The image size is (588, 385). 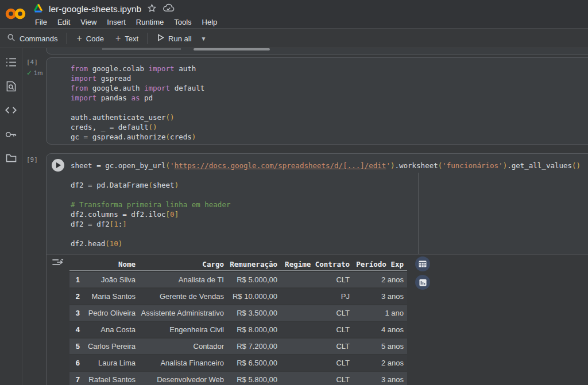 What do you see at coordinates (150, 22) in the screenshot?
I see `menu-runtime: Runtime` at bounding box center [150, 22].